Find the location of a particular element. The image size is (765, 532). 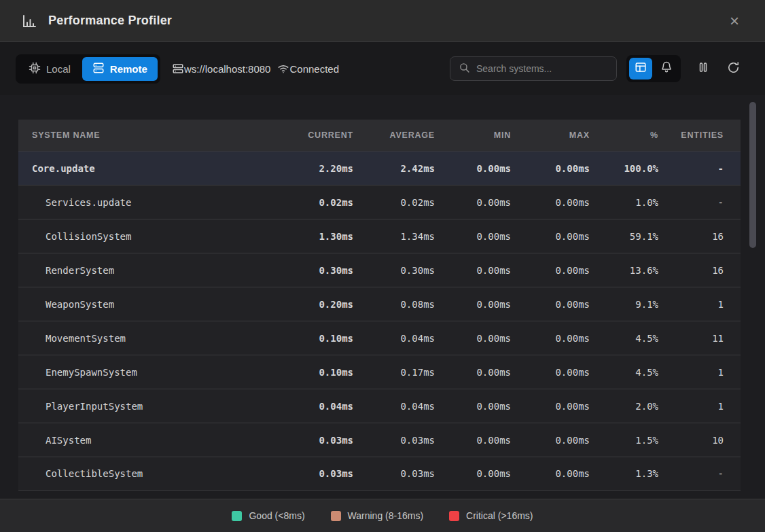

host-server-icon is located at coordinates (178, 69).